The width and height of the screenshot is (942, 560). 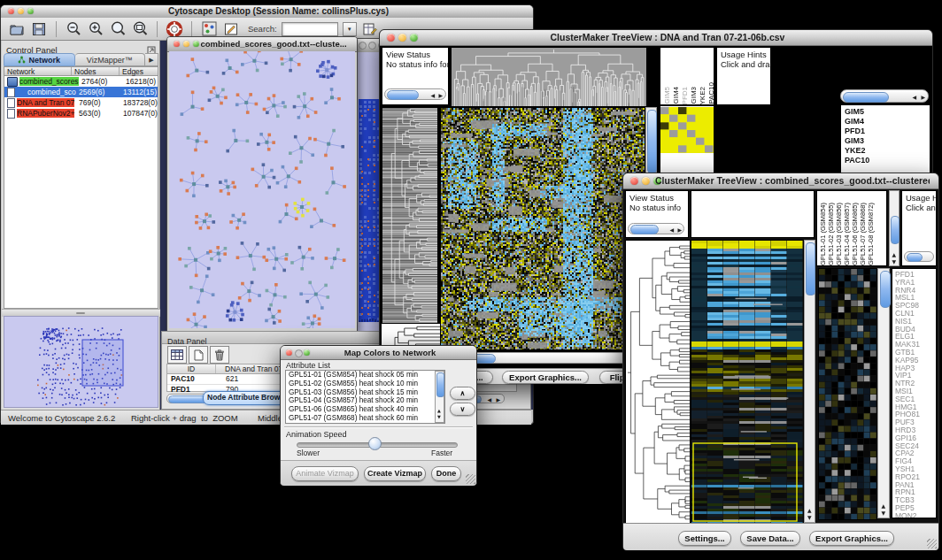 What do you see at coordinates (220, 355) in the screenshot?
I see `delete-attribute-trash-icon` at bounding box center [220, 355].